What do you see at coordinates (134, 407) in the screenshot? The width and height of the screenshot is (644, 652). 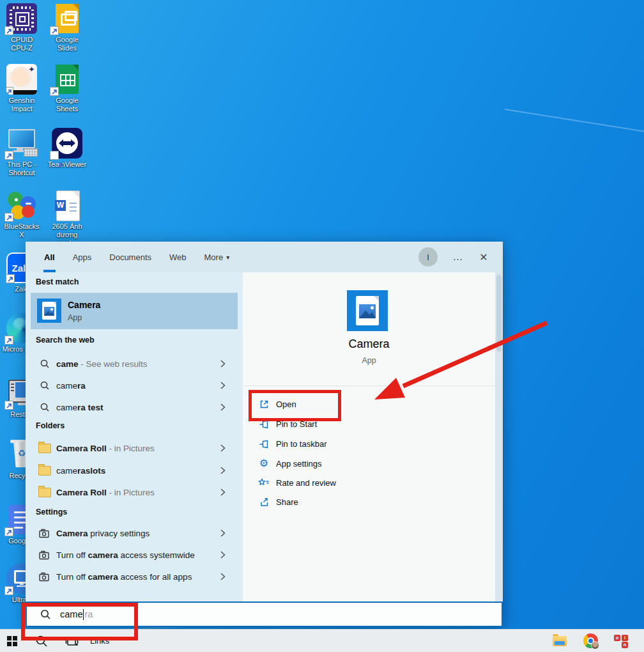 I see `web-suggestion-row: camera test` at bounding box center [134, 407].